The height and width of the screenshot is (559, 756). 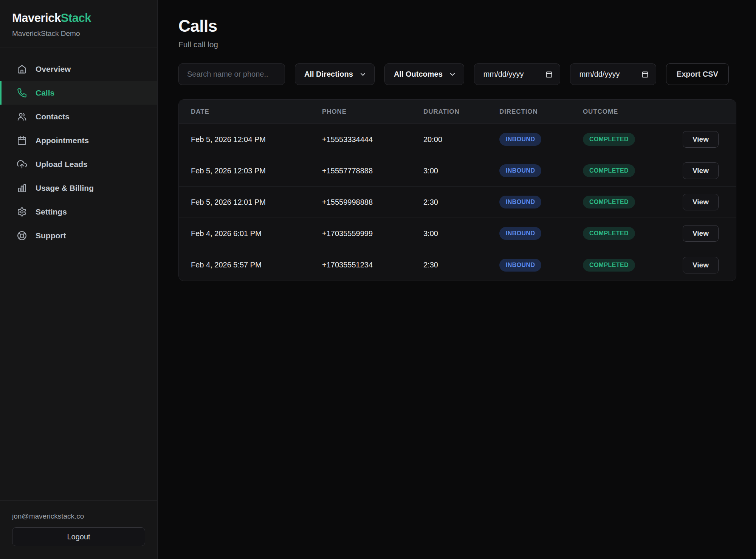 I want to click on logo-part-1: Maverick, so click(x=36, y=18).